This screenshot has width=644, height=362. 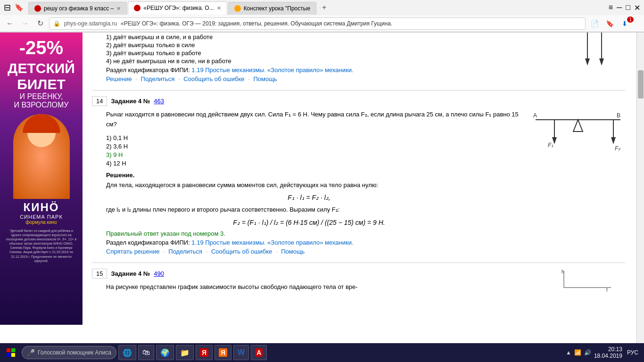 What do you see at coordinates (223, 353) in the screenshot?
I see `taskbar-yandex2: Я` at bounding box center [223, 353].